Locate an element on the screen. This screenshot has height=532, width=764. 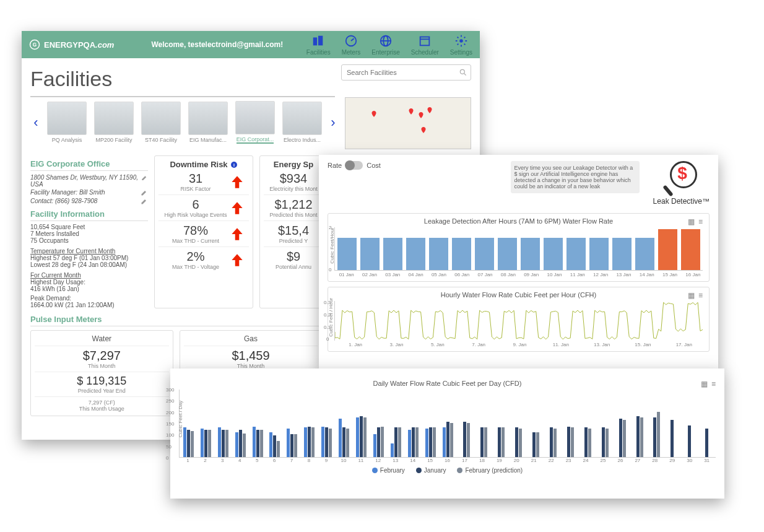
nav-settings: Settings is located at coordinates (461, 45).